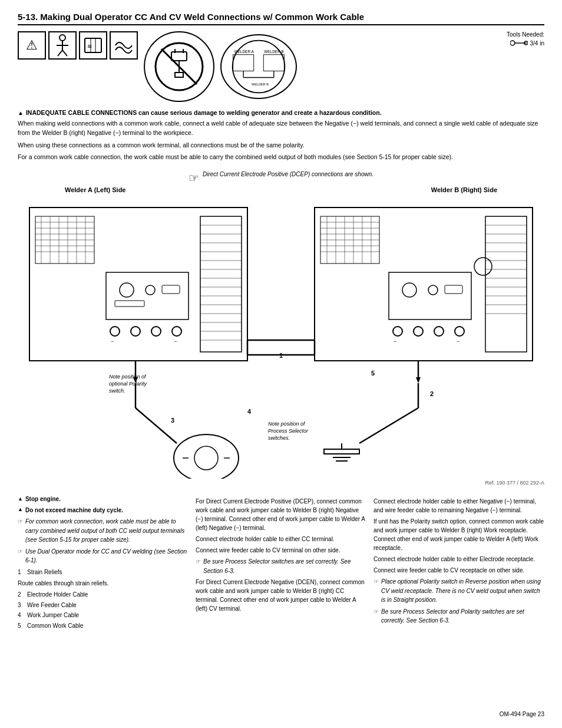 The height and width of the screenshot is (728, 562). I want to click on route-cables-text: Route cables through strain reliefs., so click(103, 584).